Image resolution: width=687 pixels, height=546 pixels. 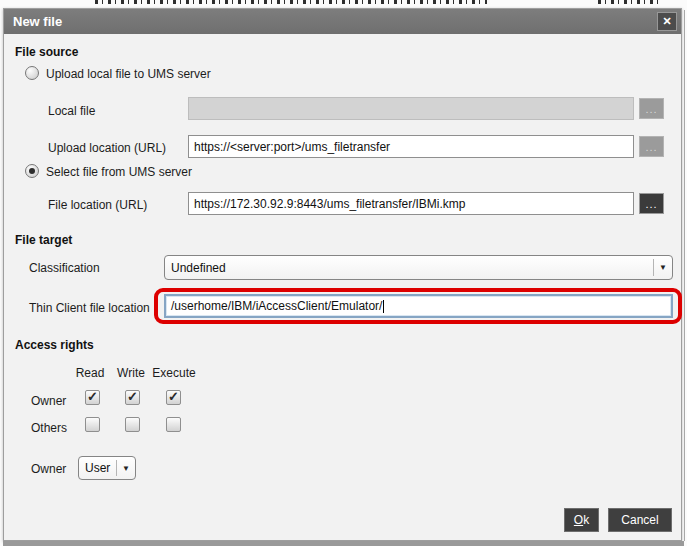 What do you see at coordinates (92, 398) in the screenshot?
I see `checkbox-owner-read` at bounding box center [92, 398].